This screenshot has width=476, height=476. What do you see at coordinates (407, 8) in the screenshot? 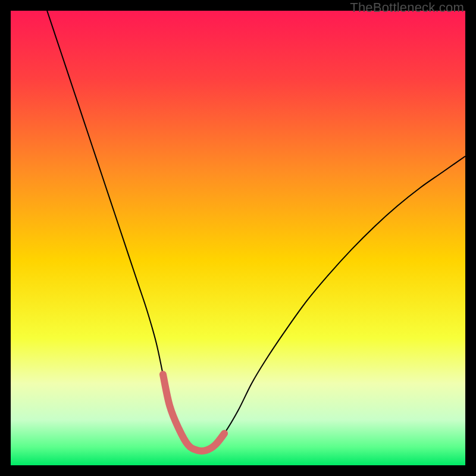
I see `watermark-text: TheBottleneck.com` at bounding box center [407, 8].